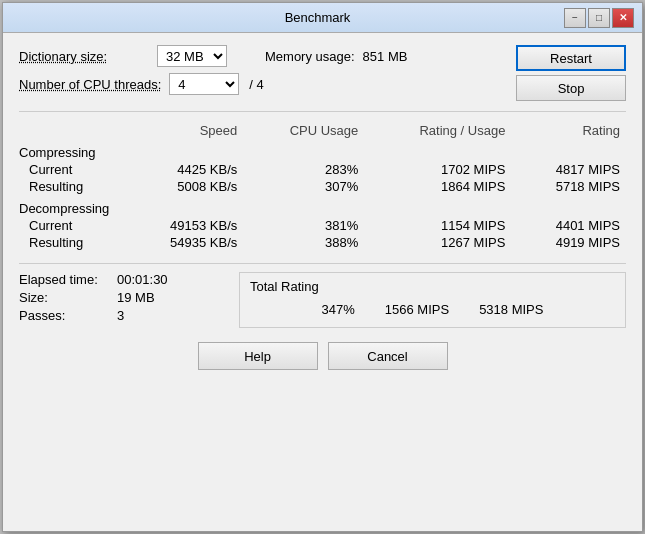 The height and width of the screenshot is (534, 645). What do you see at coordinates (184, 170) in the screenshot?
I see `compress-current-speed: 4425 KB/s` at bounding box center [184, 170].